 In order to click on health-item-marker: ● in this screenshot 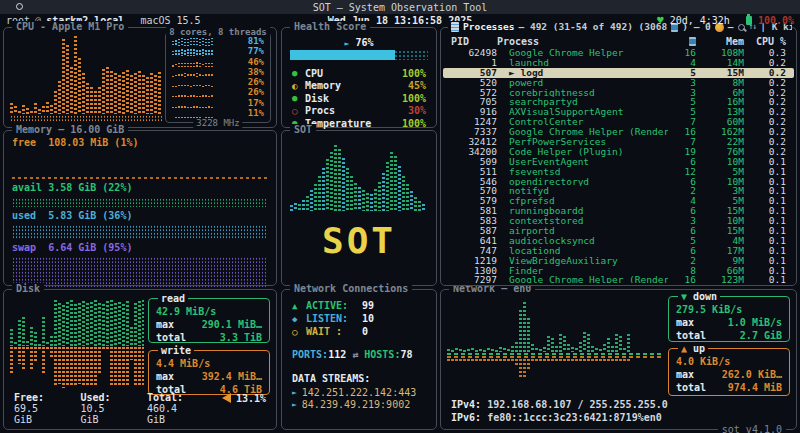, I will do `click(298, 73)`.